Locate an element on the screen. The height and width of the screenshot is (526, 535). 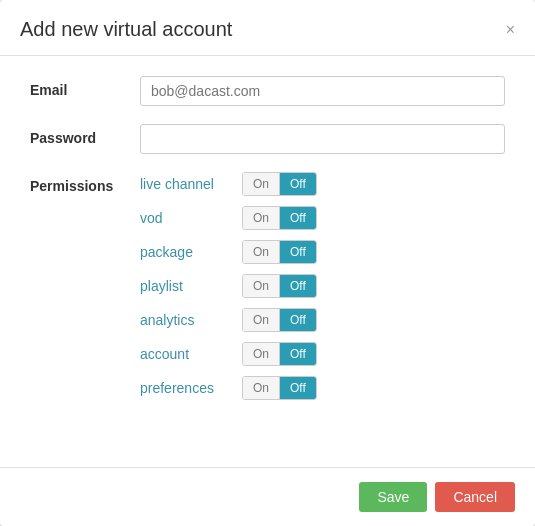
toggle-off-live-channel: Off is located at coordinates (298, 184).